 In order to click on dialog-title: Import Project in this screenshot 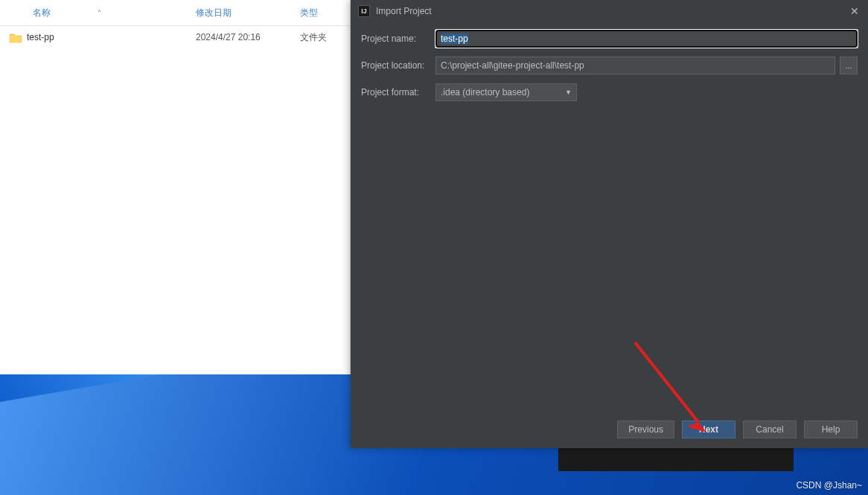, I will do `click(403, 11)`.